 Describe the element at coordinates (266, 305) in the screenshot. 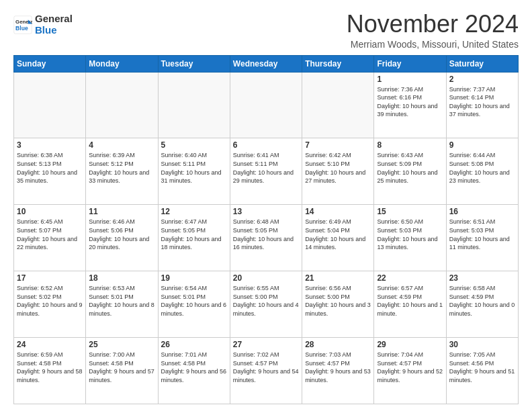

I see `day-cell-4-4: 20Sunrise: 6:55 AM Sunset: 5:00 PM Dayli…` at that location.